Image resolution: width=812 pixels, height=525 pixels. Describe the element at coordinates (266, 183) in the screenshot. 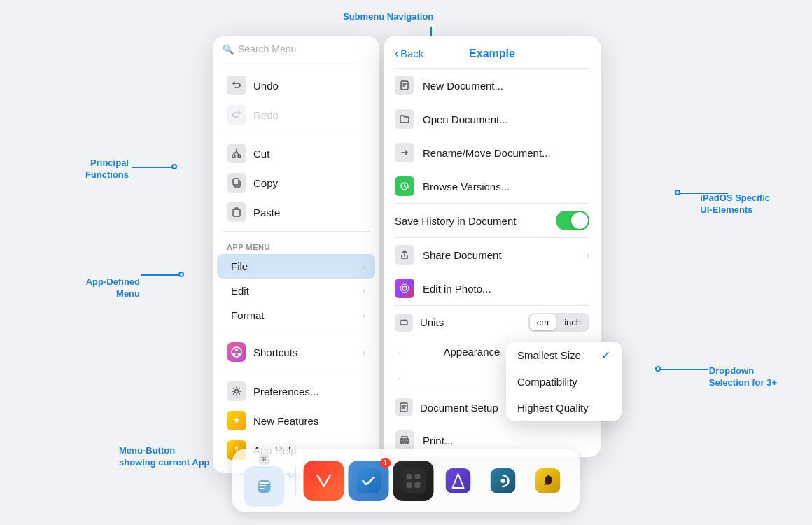

I see `copy-label: Copy` at that location.